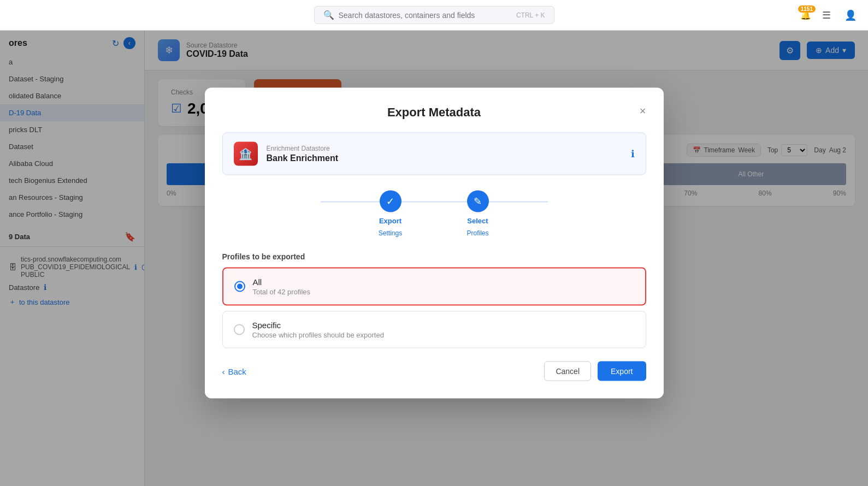  What do you see at coordinates (434, 15) in the screenshot?
I see `search-bar: 🔍 CTRL + K` at bounding box center [434, 15].